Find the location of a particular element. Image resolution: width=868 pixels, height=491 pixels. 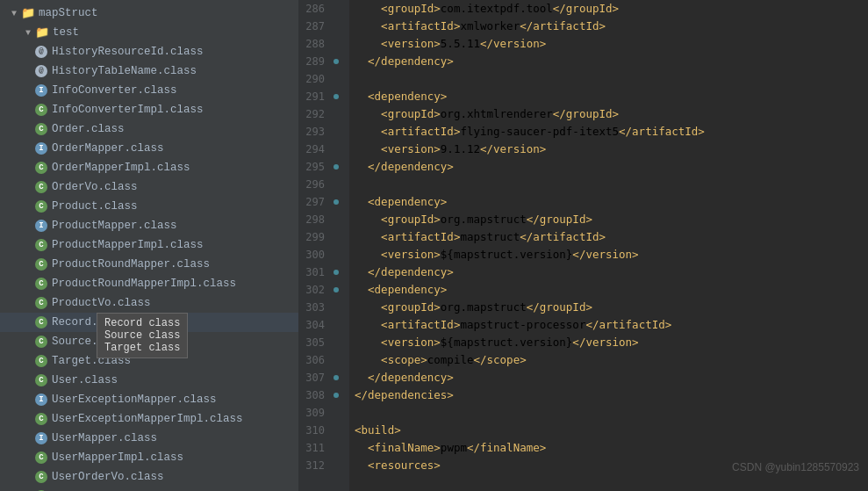

badge-c-user: C is located at coordinates (41, 380).